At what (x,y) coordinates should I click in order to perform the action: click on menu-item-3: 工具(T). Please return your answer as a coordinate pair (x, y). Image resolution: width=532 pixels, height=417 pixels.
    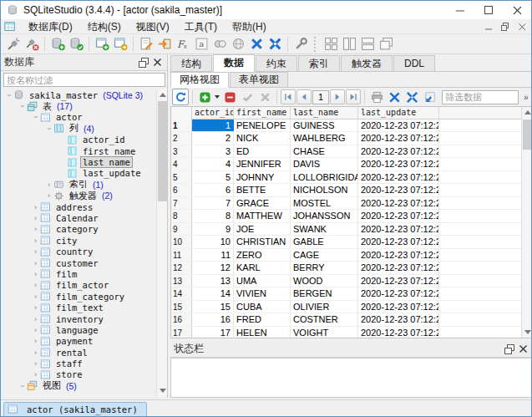
    Looking at the image, I should click on (200, 27).